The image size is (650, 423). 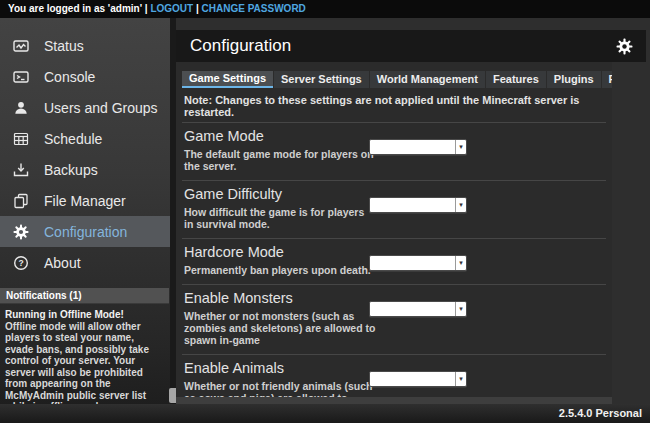 What do you see at coordinates (418, 309) in the screenshot?
I see `enable-monsters-select: ▾` at bounding box center [418, 309].